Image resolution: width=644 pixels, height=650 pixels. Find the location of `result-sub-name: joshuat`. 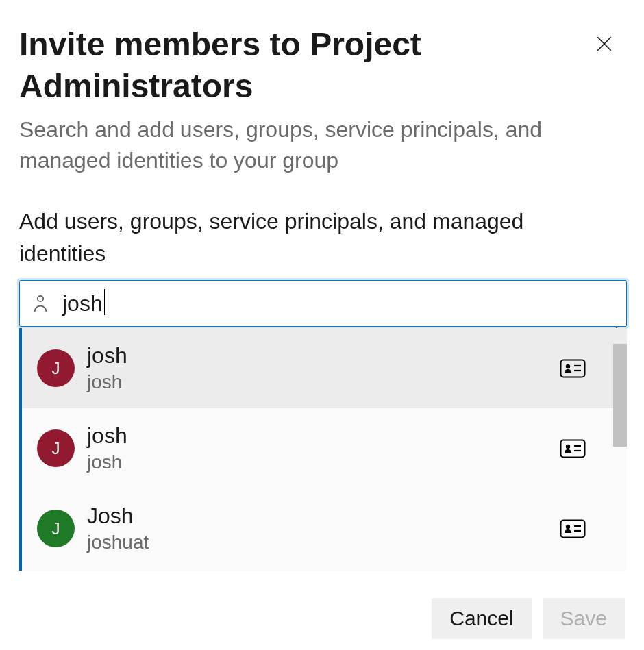

result-sub-name: joshuat is located at coordinates (323, 542).